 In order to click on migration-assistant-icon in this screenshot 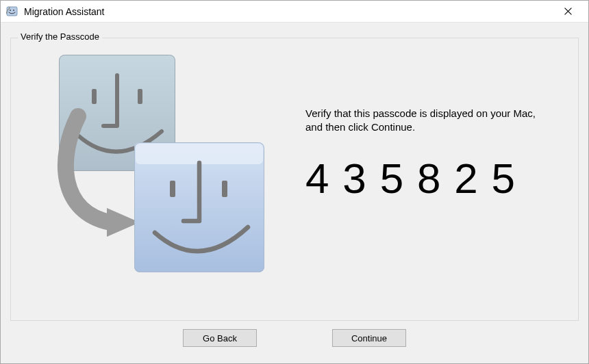, I will do `click(12, 12)`.